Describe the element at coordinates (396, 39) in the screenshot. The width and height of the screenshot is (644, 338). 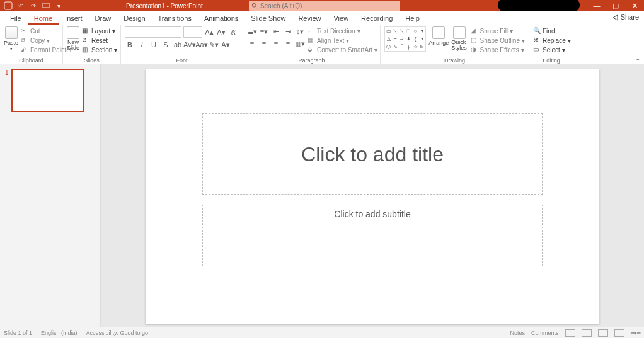
I see `shape-connector-icon: ⌐` at that location.